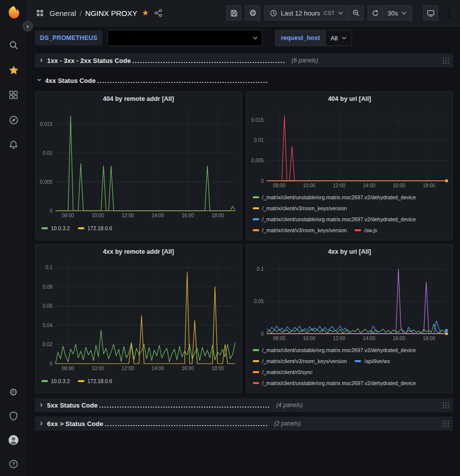 This screenshot has width=460, height=476. I want to click on legend-label: /api/live/ws, so click(377, 361).